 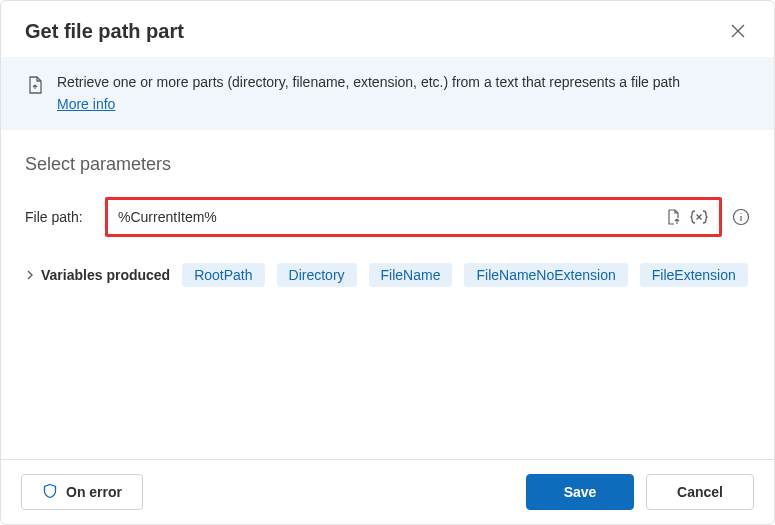 What do you see at coordinates (388, 164) in the screenshot?
I see `section-title: Select parameters` at bounding box center [388, 164].